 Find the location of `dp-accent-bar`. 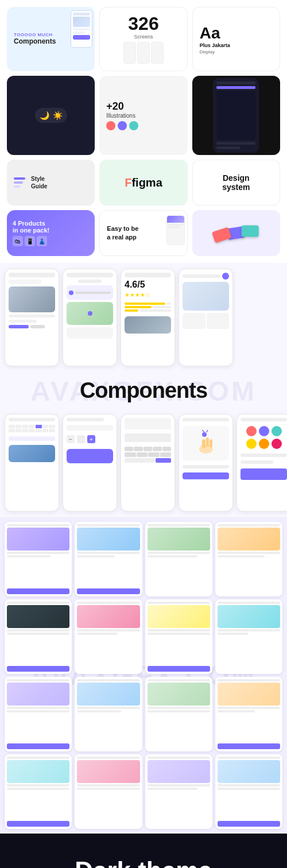

dp-accent-bar is located at coordinates (236, 87).